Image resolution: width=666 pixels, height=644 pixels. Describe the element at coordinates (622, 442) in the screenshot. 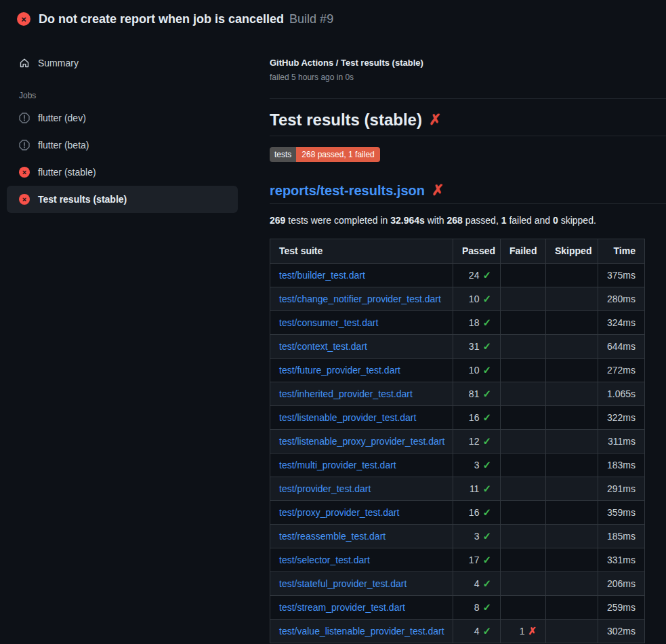

I see `time-cell: 311ms` at that location.